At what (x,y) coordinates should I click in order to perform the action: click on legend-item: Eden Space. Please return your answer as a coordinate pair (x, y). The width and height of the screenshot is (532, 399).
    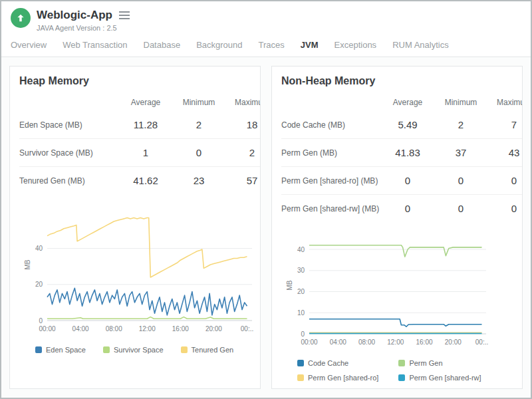
    Looking at the image, I should click on (61, 350).